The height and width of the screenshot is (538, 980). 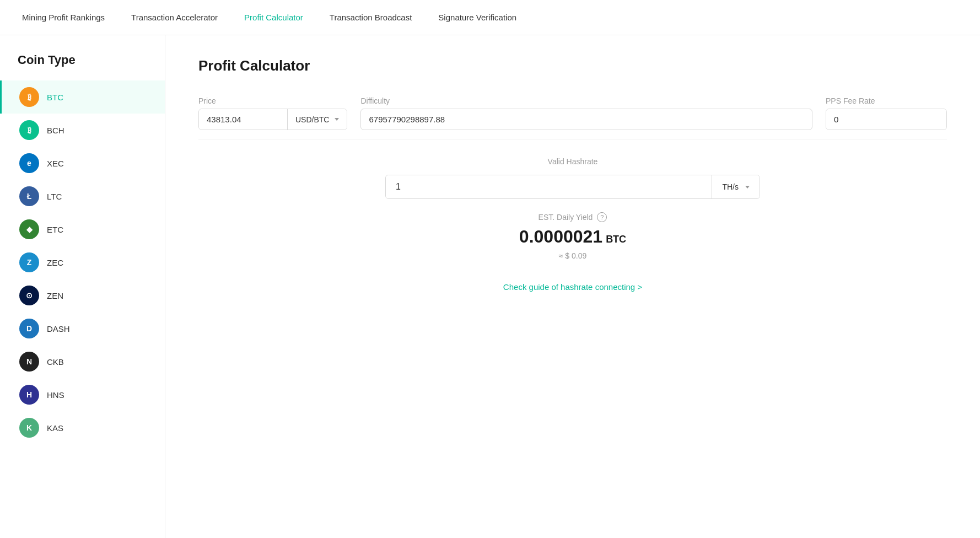 What do you see at coordinates (573, 114) in the screenshot?
I see `top-form: Price USD/BTC Difficulty PPS Fee Rate` at bounding box center [573, 114].